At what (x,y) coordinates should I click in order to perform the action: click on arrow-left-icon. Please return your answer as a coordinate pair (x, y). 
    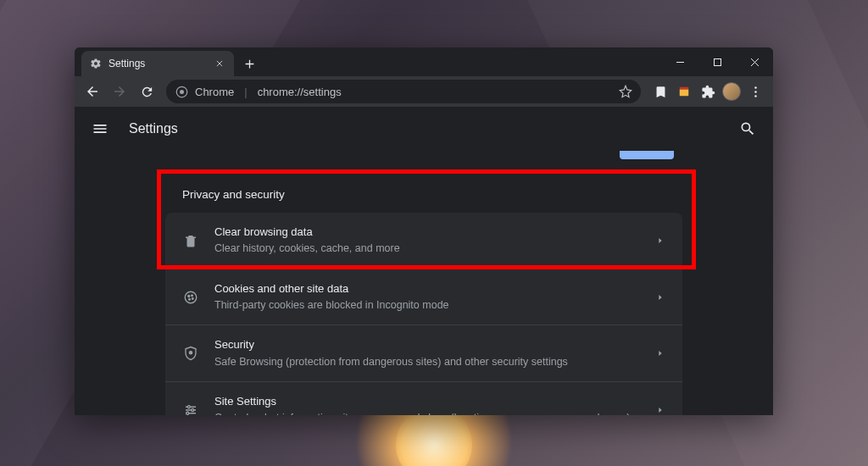
    Looking at the image, I should click on (92, 92).